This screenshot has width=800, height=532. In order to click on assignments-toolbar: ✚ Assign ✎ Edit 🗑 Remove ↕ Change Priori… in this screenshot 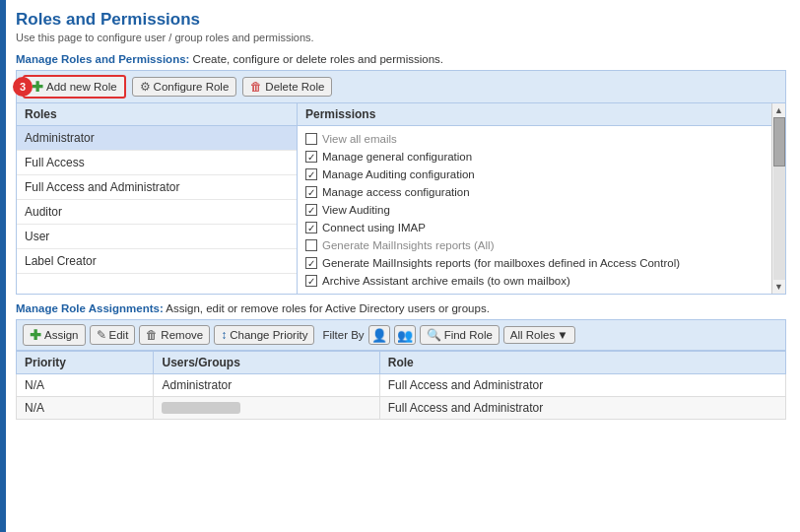, I will do `click(401, 335)`.